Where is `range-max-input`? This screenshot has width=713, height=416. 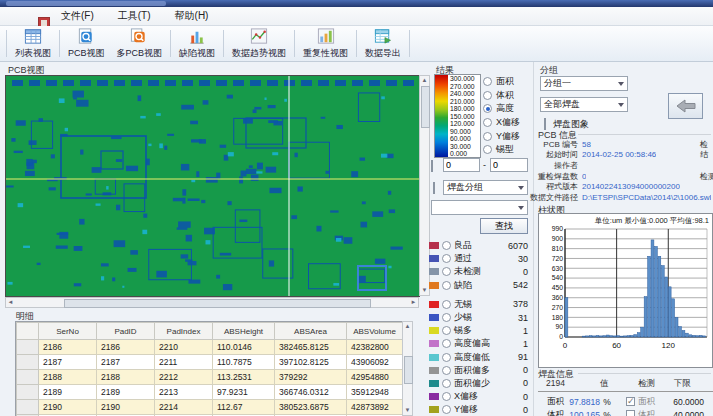
range-max-input is located at coordinates (509, 165).